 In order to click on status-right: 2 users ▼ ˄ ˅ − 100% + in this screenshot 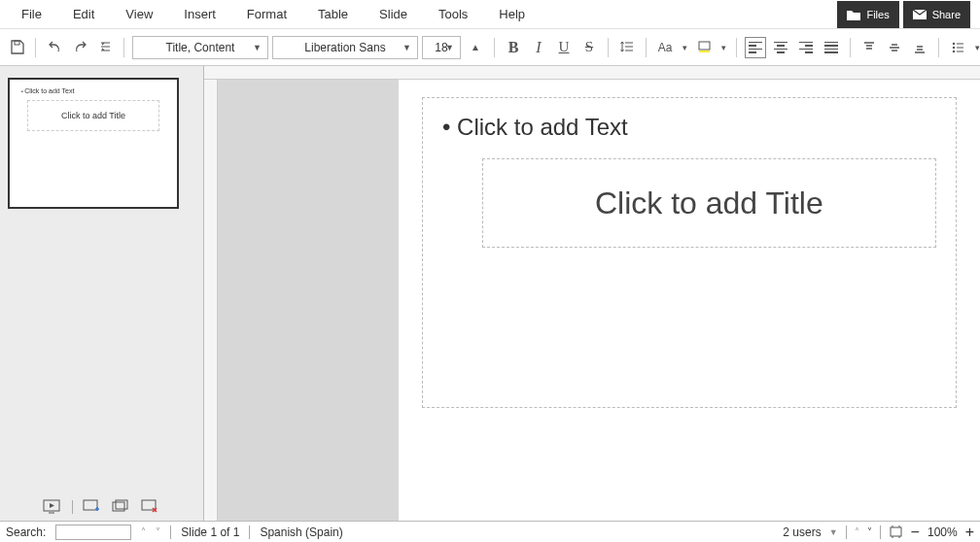, I will do `click(879, 532)`.